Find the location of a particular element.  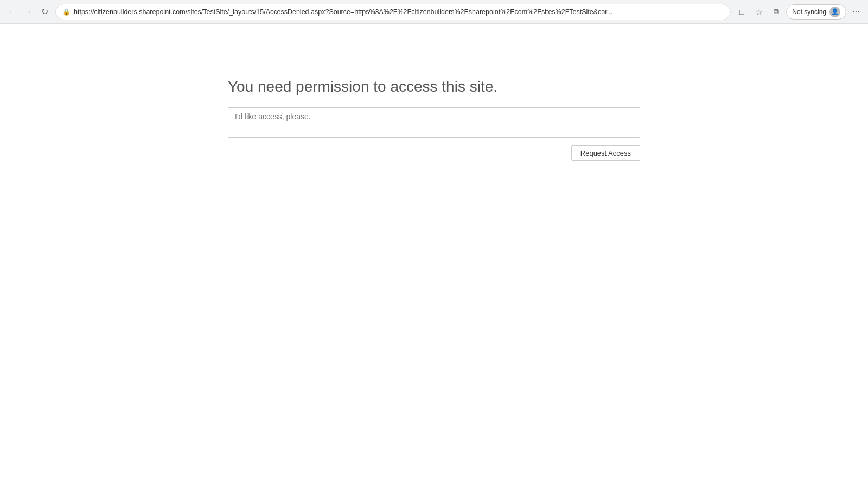

collections-button: ⧉ is located at coordinates (776, 12).